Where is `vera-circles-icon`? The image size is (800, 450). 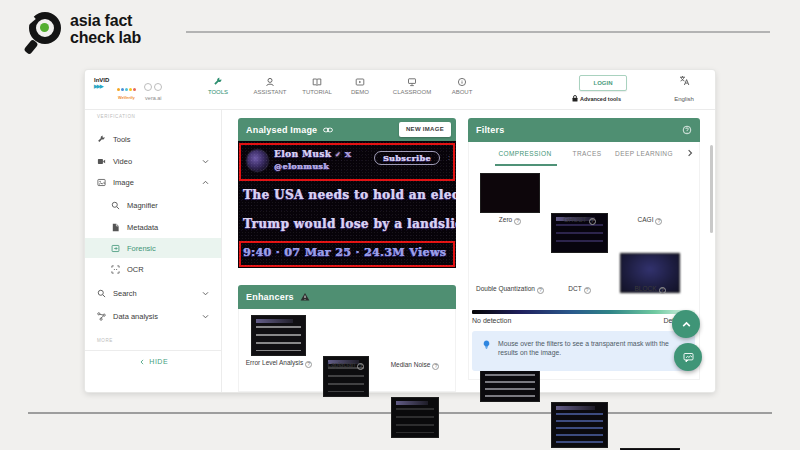
vera-circles-icon is located at coordinates (153, 86).